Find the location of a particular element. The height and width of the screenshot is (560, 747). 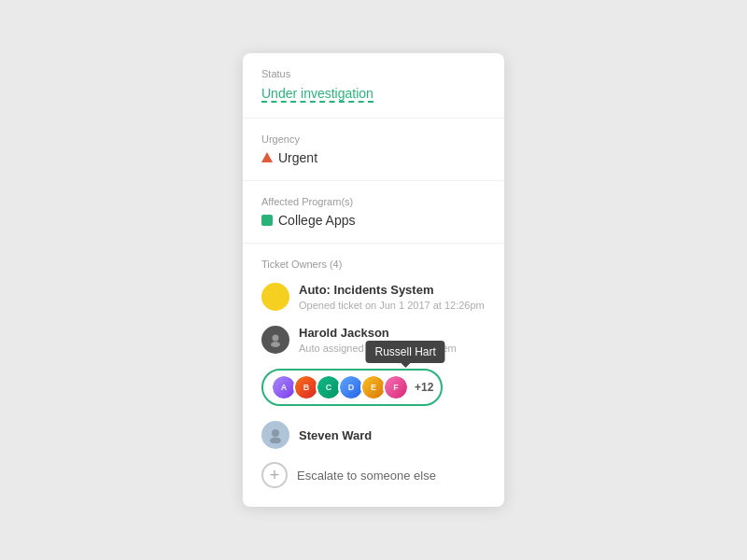

program-value: College Apps is located at coordinates (317, 220).